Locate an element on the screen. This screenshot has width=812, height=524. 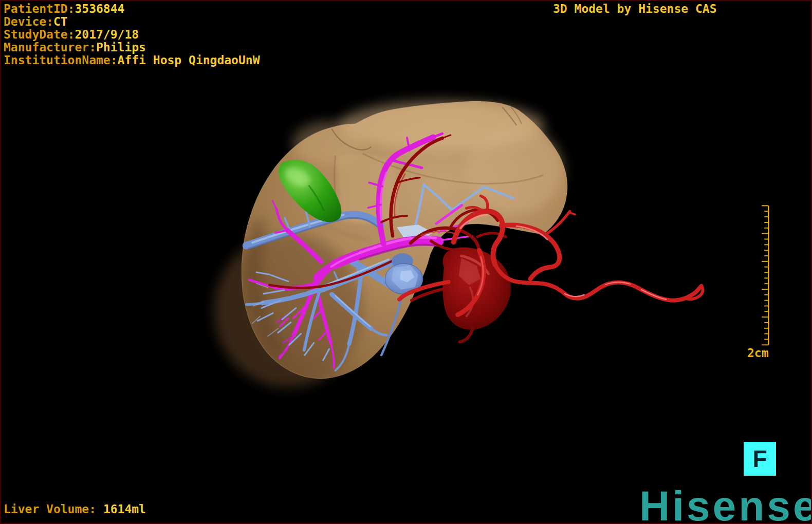
patient-info-label: Manufacturer: is located at coordinates (50, 47).